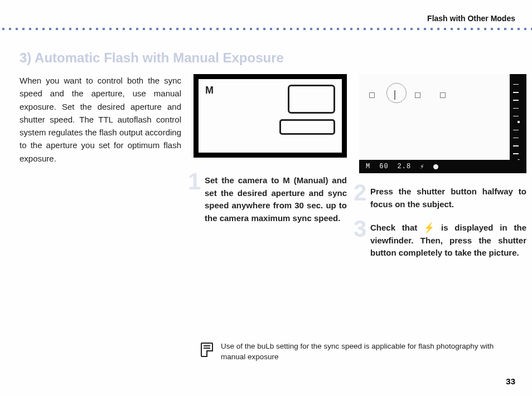 Image resolution: width=532 pixels, height=396 pixels. What do you see at coordinates (270, 199) in the screenshot?
I see `step-text: Set the camera to M (Manual) and set the…` at bounding box center [270, 199].